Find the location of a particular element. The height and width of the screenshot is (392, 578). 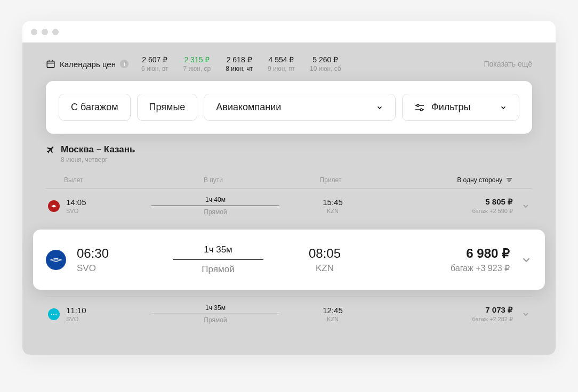

flight-duration: 1ч 40м is located at coordinates (215, 200).